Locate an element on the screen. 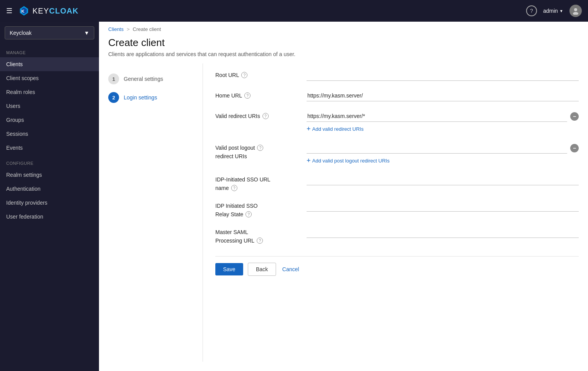 The image size is (588, 371). add-redirect-uri-link: + Add valid redirect URIs is located at coordinates (443, 129).